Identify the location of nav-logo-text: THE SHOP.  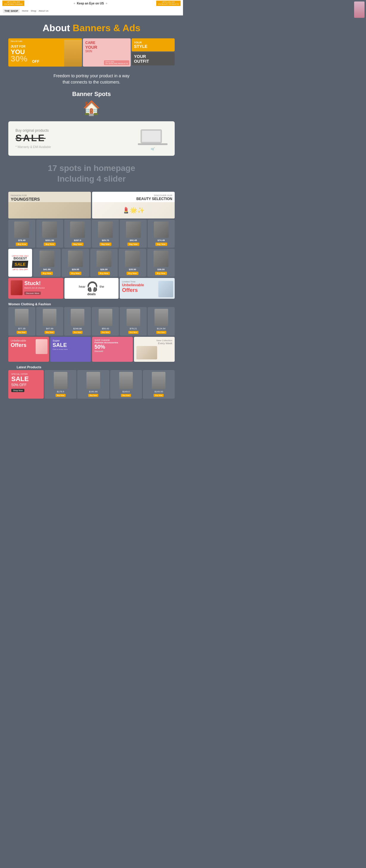
(11, 11).